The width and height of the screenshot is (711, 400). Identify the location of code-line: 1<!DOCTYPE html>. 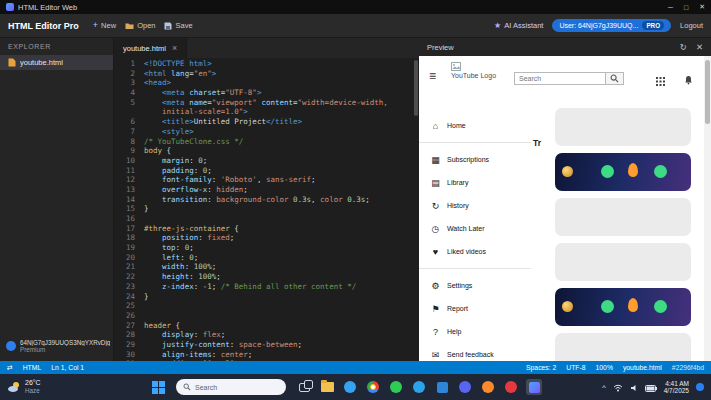
(266, 64).